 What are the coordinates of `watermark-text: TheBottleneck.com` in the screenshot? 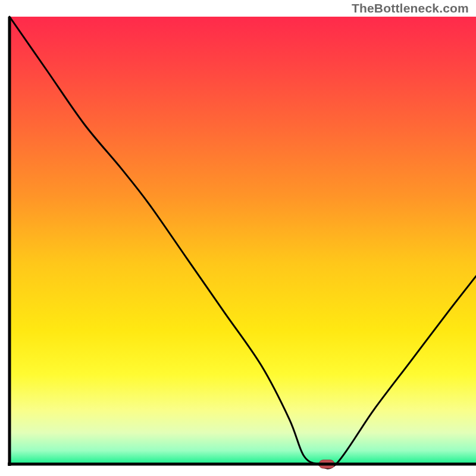 It's located at (411, 8).